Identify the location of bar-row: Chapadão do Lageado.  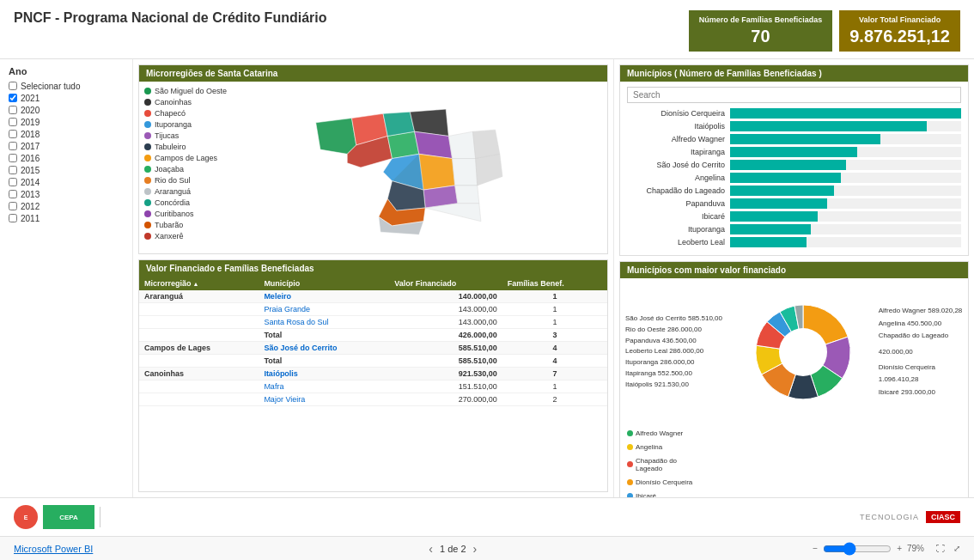
(794, 191).